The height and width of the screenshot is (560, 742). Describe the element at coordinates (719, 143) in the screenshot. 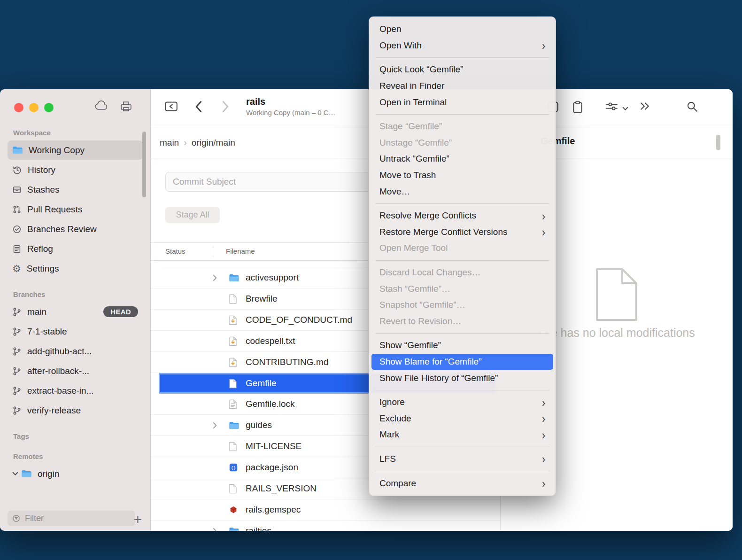

I see `preview-scrollbar` at that location.